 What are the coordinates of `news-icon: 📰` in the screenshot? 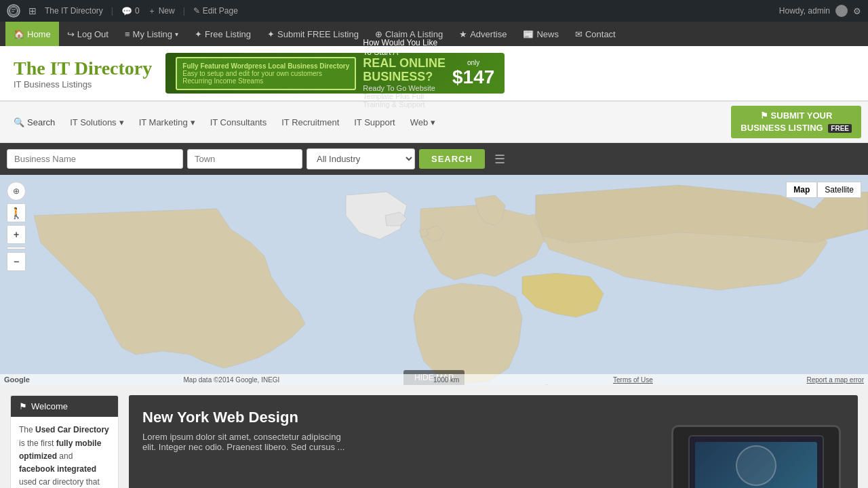 It's located at (528, 34).